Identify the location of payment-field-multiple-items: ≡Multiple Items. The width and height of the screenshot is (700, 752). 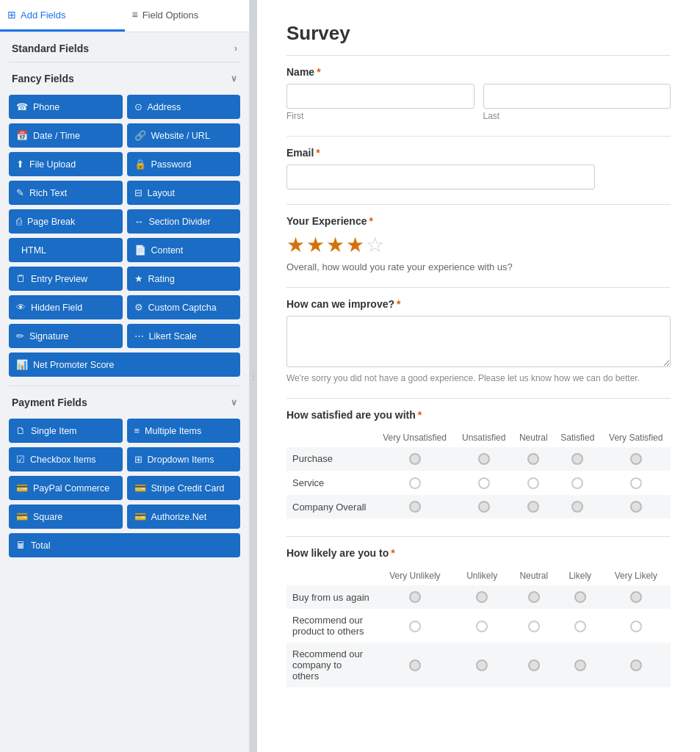
(184, 430).